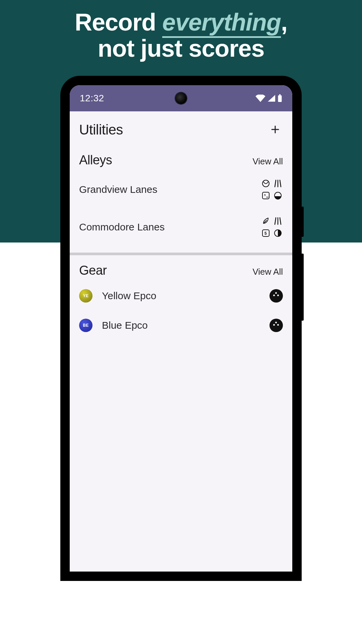  I want to click on cell-signal-icon, so click(272, 98).